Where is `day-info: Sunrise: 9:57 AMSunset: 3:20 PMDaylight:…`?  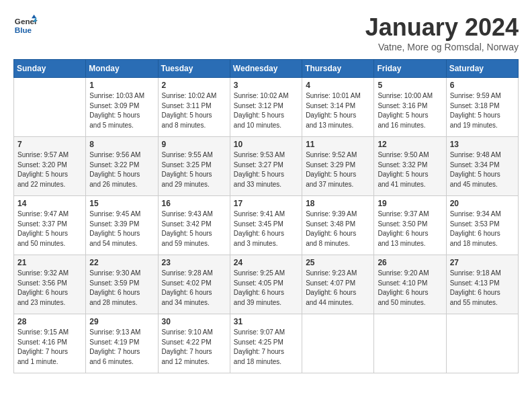 day-info: Sunrise: 9:57 AMSunset: 3:20 PMDaylight:… is located at coordinates (50, 170).